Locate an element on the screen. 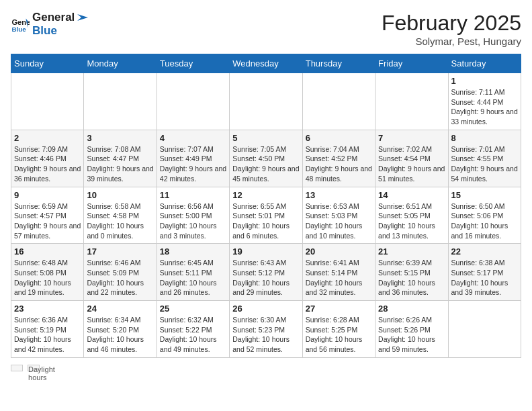  calendar-cell: 14Sunrise: 6:51 AM Sunset: 5:05 PM Dayli… is located at coordinates (412, 215).